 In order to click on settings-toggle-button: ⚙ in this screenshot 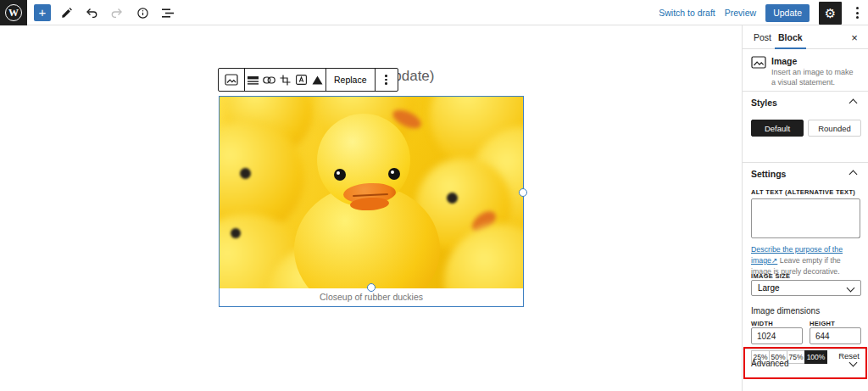, I will do `click(831, 14)`.